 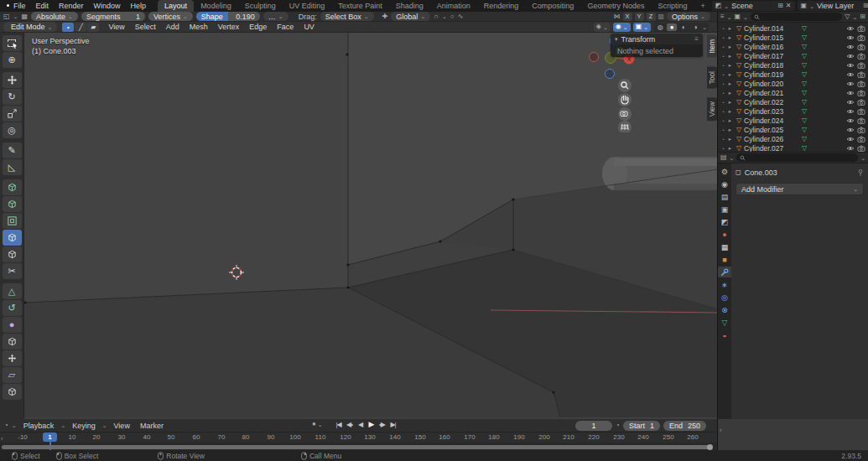 I want to click on proportional-edit-icon: ○, so click(x=453, y=17).